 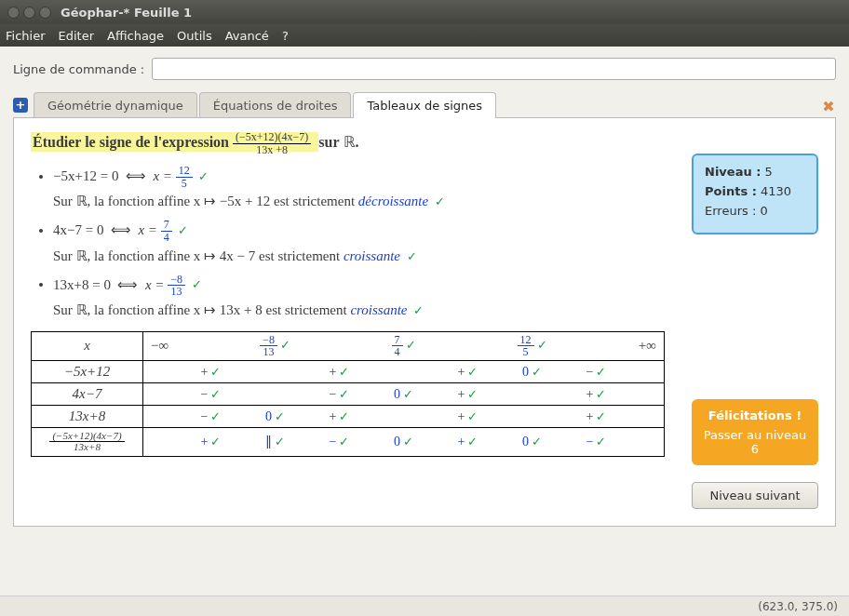 I want to click on menu-view: Affichage, so click(x=136, y=35).